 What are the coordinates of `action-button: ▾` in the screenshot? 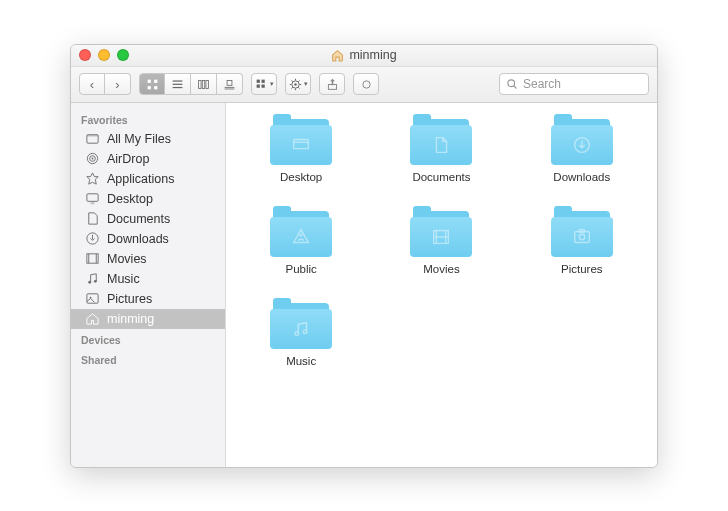 It's located at (298, 84).